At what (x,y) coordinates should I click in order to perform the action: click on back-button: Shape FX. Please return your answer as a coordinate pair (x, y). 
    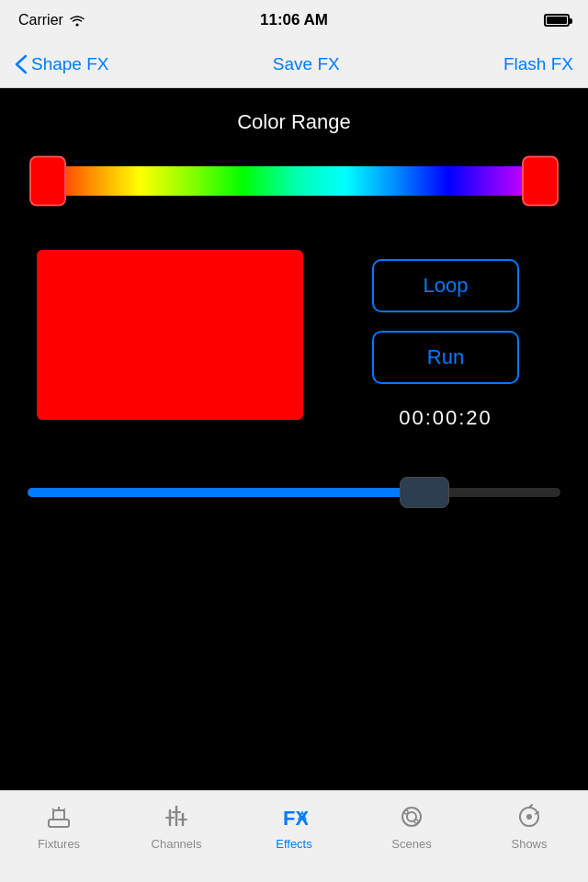
    Looking at the image, I should click on (62, 64).